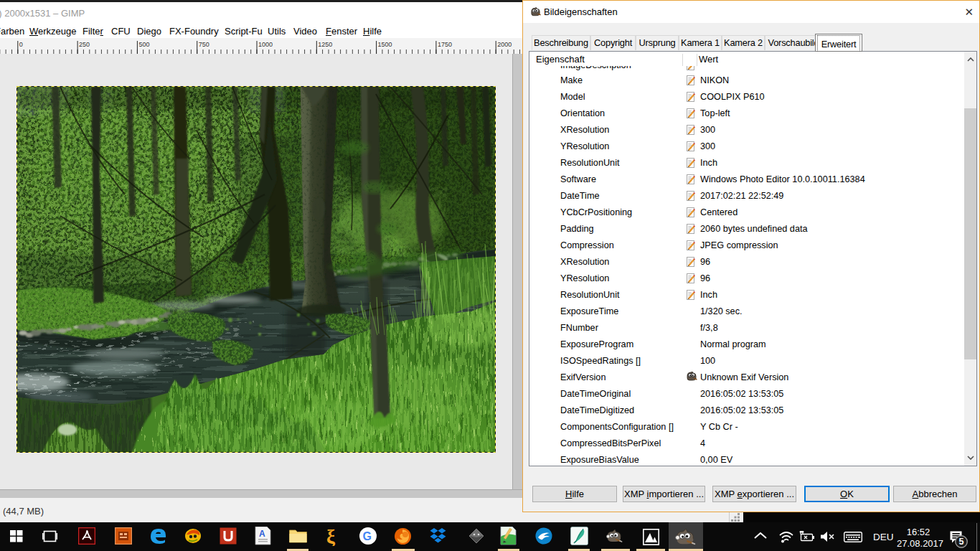 The image size is (980, 551). Describe the element at coordinates (204, 44) in the screenshot. I see `svg-text: 750` at that location.